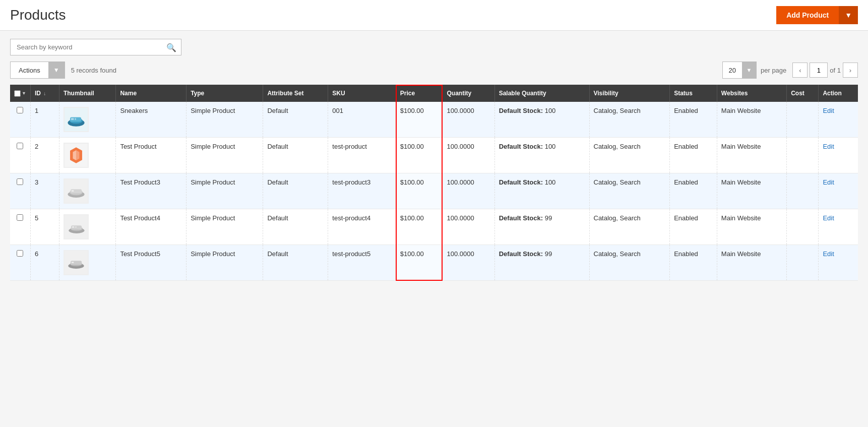  Describe the element at coordinates (362, 192) in the screenshot. I see `cell-sku: test-product3` at that location.